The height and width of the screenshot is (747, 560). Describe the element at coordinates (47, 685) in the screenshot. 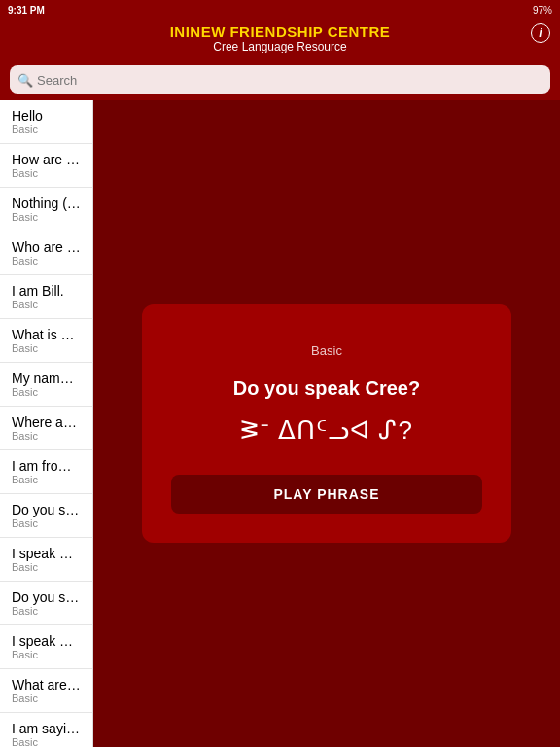

I see `list-item-title: What are you sa...` at that location.